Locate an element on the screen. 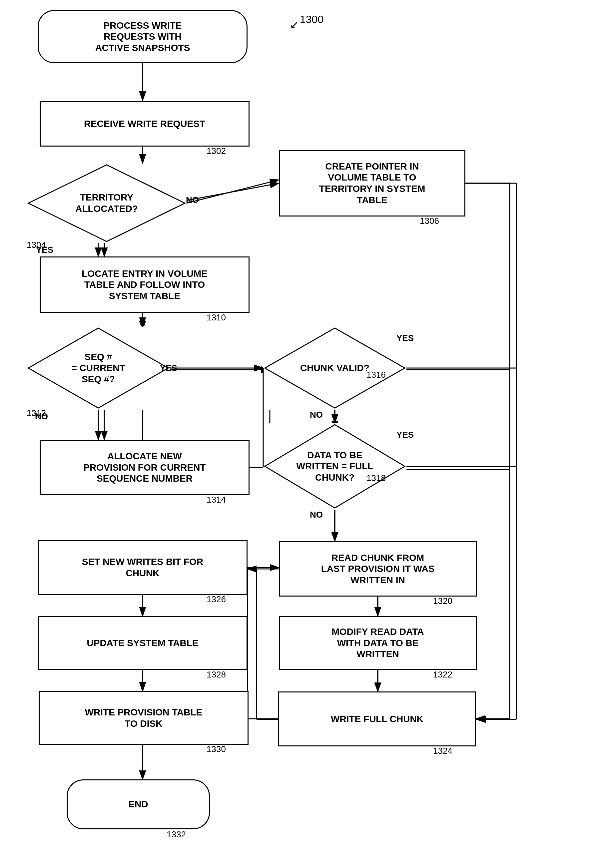 This screenshot has height=868, width=593. chunk-no-label: NO is located at coordinates (316, 415).